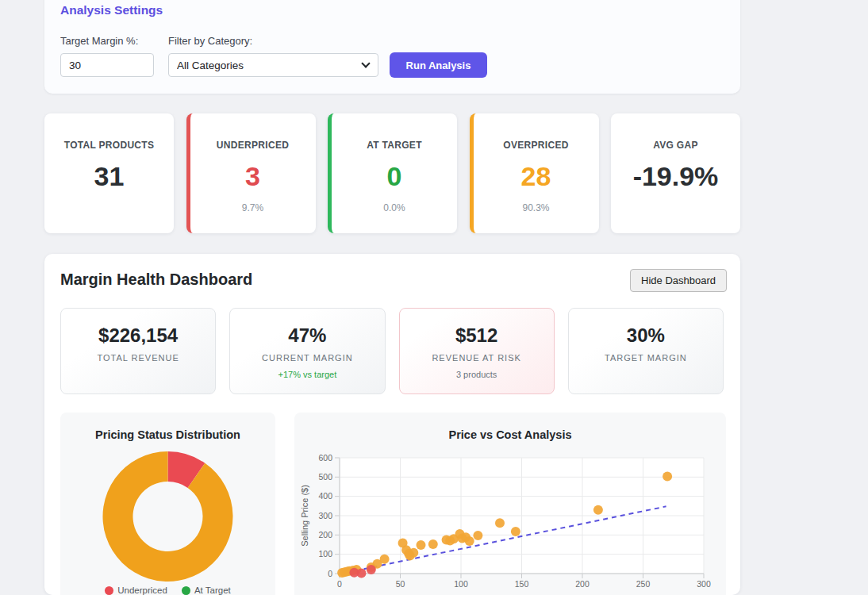 Image resolution: width=868 pixels, height=595 pixels. What do you see at coordinates (392, 351) in the screenshot?
I see `kpi-row: $226,154 TOTAL REVENUE 47% CURRENT MARGI…` at bounding box center [392, 351].